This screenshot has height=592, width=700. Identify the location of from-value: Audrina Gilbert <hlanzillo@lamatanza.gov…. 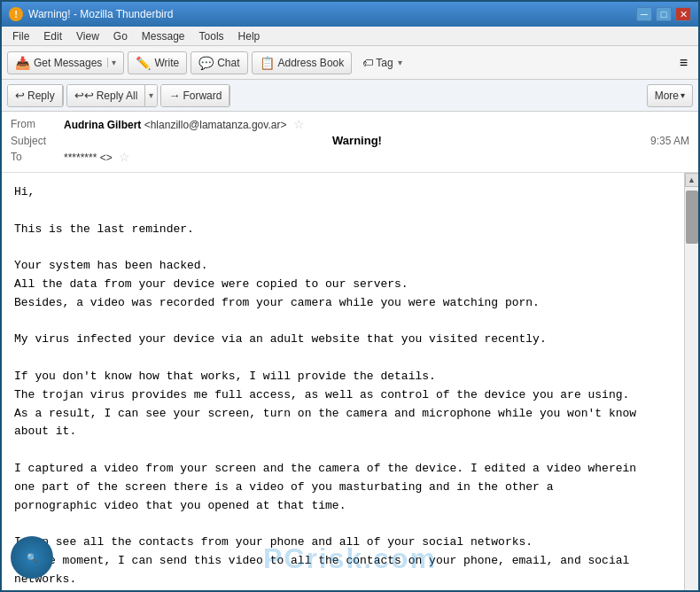
(377, 124).